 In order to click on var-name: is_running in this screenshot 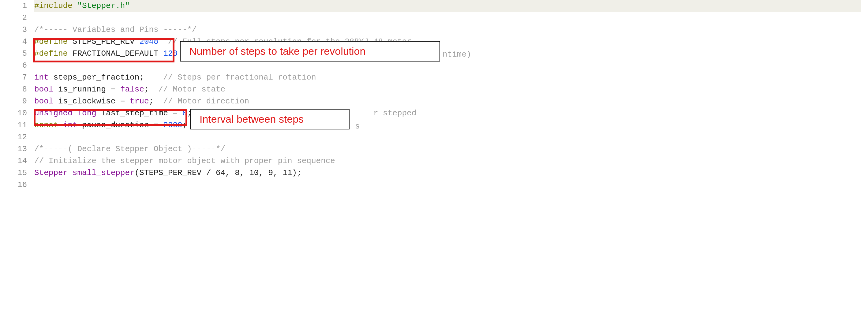, I will do `click(82, 90)`.